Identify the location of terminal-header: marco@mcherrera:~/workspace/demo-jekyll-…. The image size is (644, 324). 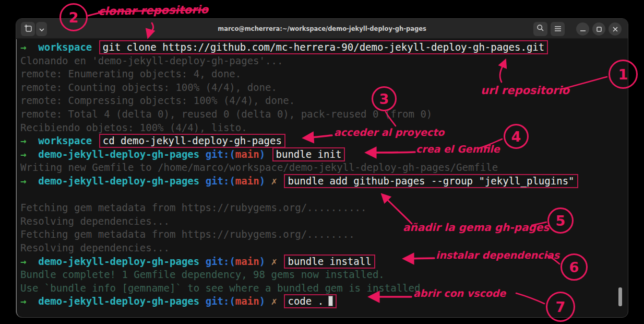
(322, 29).